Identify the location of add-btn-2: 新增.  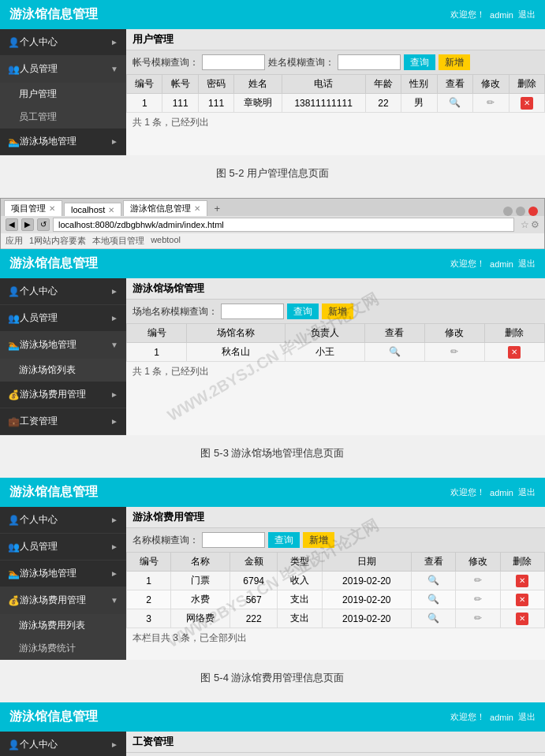
(338, 311).